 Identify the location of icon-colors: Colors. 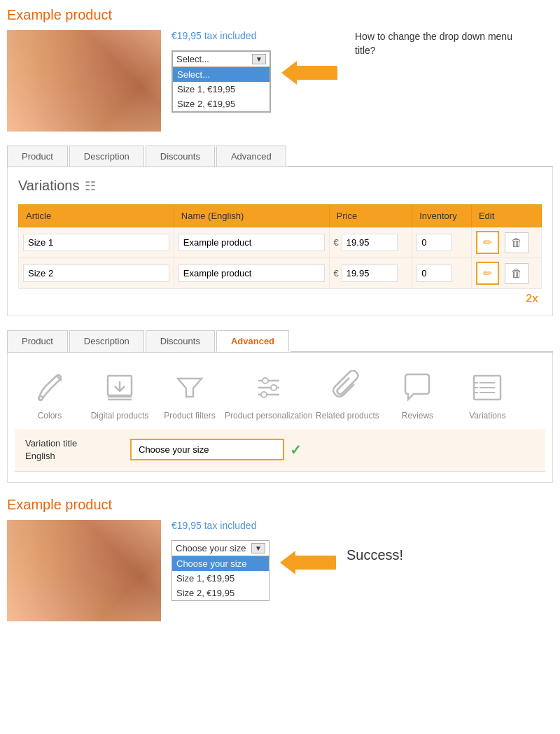
(50, 396).